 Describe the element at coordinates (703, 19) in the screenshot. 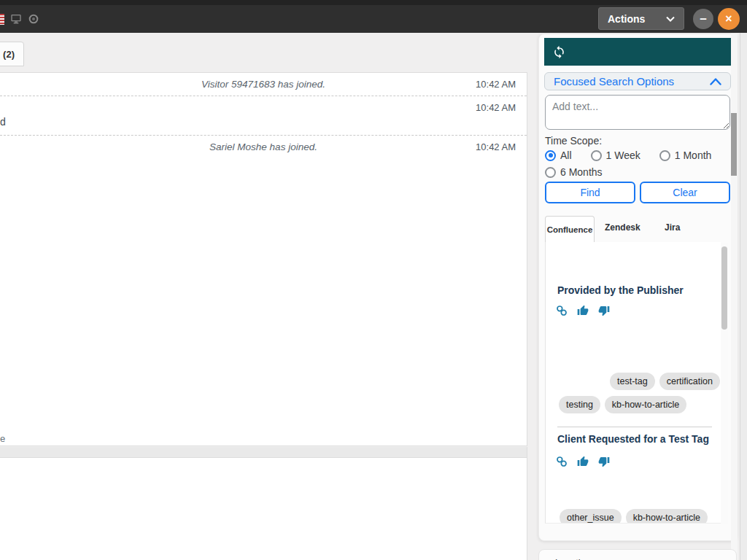

I see `minimize-glyph: –` at that location.